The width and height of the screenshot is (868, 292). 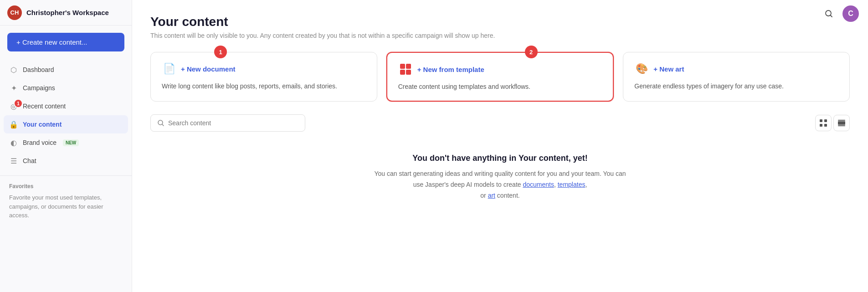 I want to click on new-document-card: 📄 + New document Write long content like…, so click(x=264, y=77).